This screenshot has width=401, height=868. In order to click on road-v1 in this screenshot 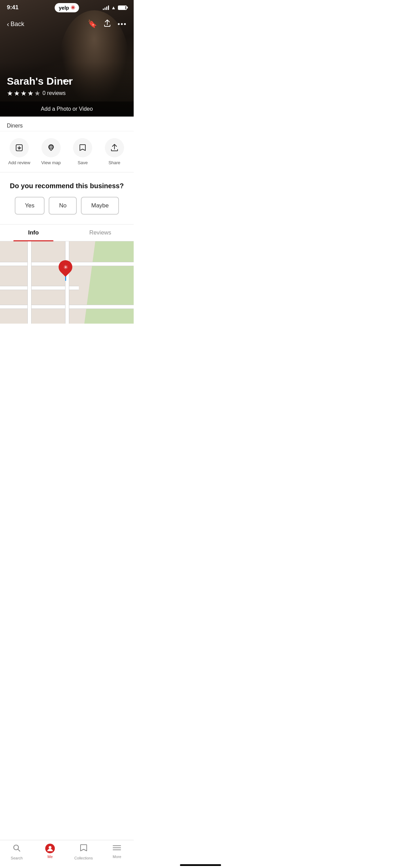, I will do `click(29, 282)`.